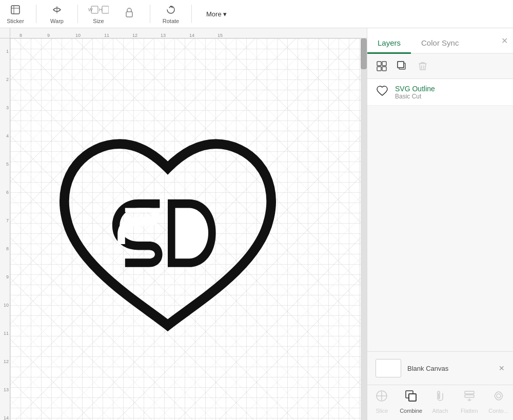  Describe the element at coordinates (98, 14) in the screenshot. I see `size-tool: W H Size` at that location.